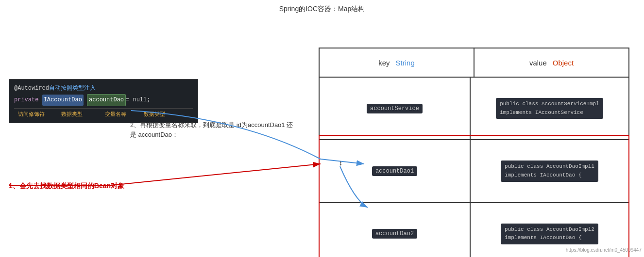 The width and height of the screenshot is (644, 257). I want to click on key-type: String, so click(405, 63).